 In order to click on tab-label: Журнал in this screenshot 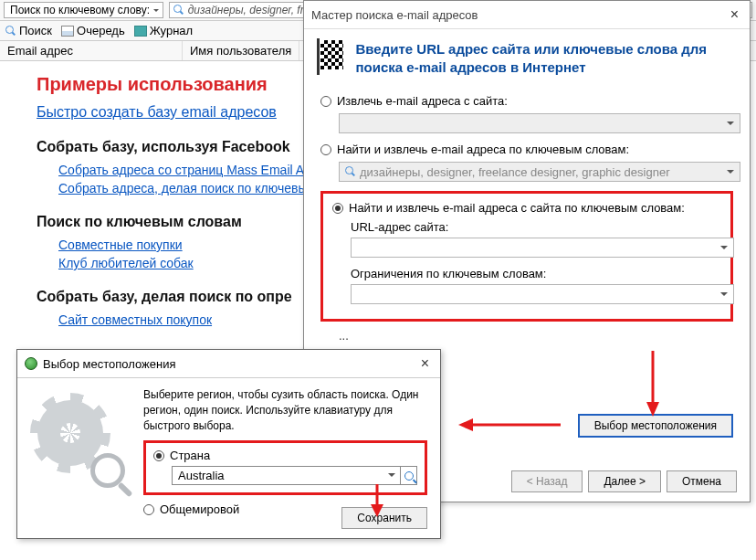, I will do `click(172, 31)`.